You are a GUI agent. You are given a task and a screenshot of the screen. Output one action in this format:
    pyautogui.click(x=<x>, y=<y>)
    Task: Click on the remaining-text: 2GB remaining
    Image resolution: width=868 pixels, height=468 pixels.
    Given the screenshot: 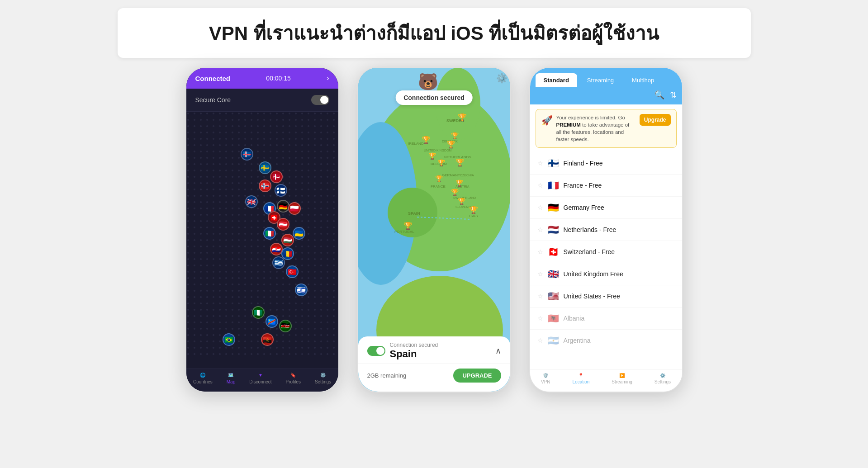 What is the action you would take?
    pyautogui.click(x=387, y=375)
    